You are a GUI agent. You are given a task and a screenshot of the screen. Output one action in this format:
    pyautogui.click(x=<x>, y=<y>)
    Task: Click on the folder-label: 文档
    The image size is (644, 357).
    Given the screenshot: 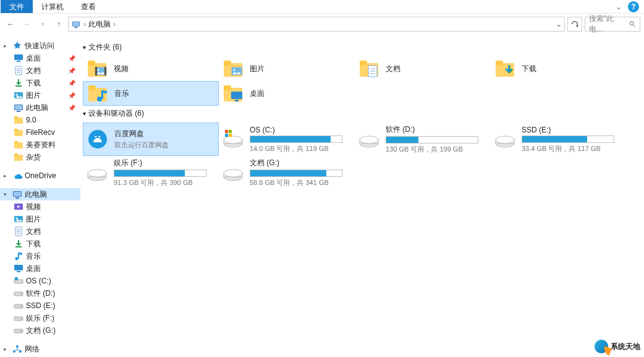 What is the action you would take?
    pyautogui.click(x=393, y=69)
    